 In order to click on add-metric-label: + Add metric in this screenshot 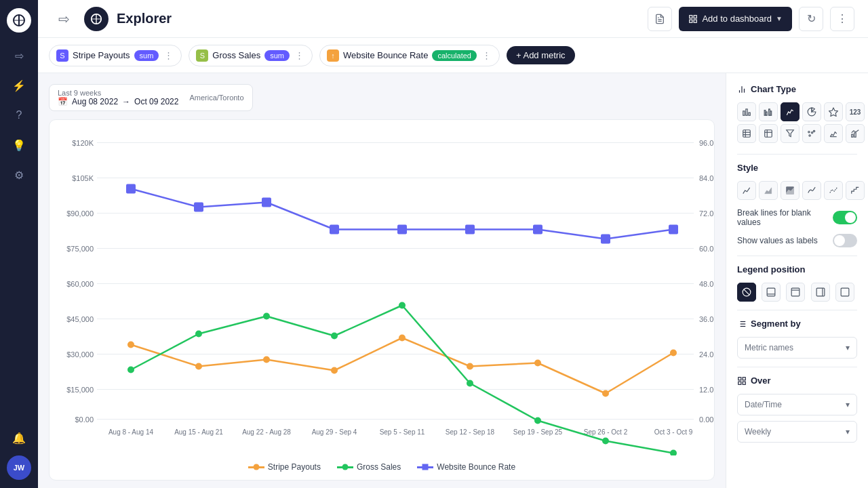, I will do `click(541, 56)`.